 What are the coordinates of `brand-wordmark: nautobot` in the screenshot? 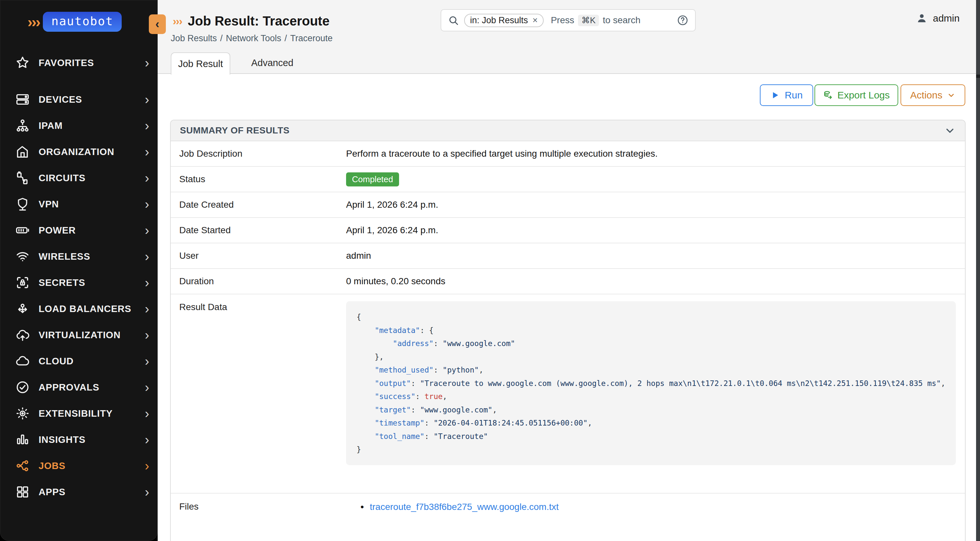 It's located at (82, 22).